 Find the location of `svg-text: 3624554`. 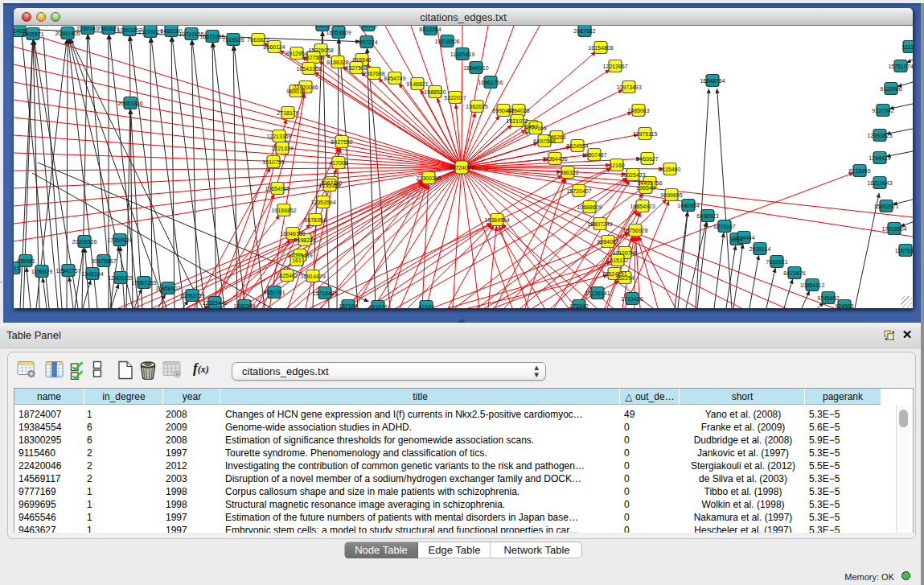

svg-text: 3624554 is located at coordinates (577, 146).